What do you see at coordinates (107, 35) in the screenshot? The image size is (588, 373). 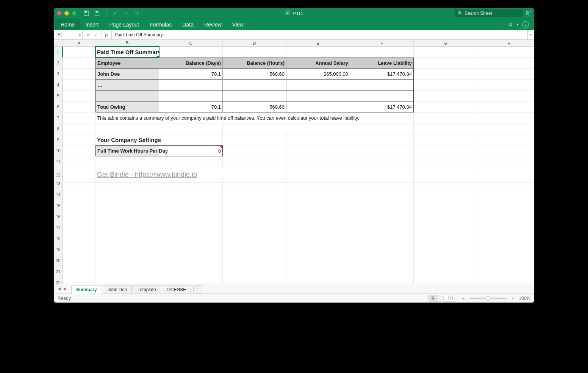 I see `fx-label: fx` at bounding box center [107, 35].